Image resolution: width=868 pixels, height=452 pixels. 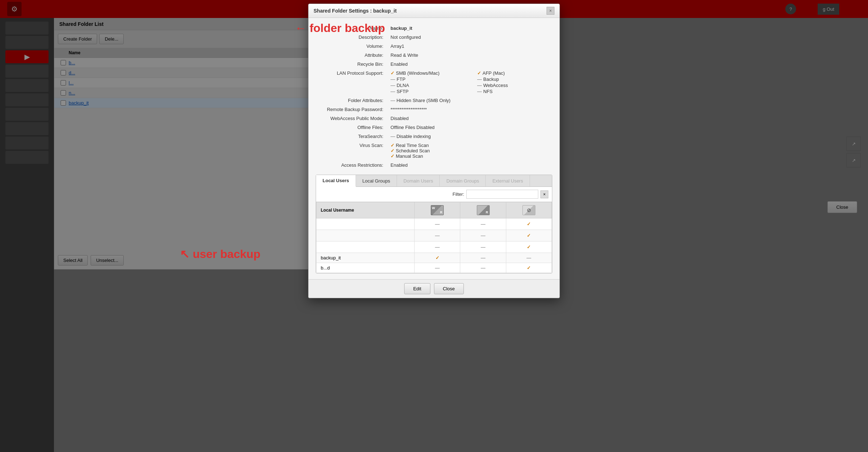 What do you see at coordinates (551, 11) in the screenshot?
I see `modal-close-x-button: ×` at bounding box center [551, 11].